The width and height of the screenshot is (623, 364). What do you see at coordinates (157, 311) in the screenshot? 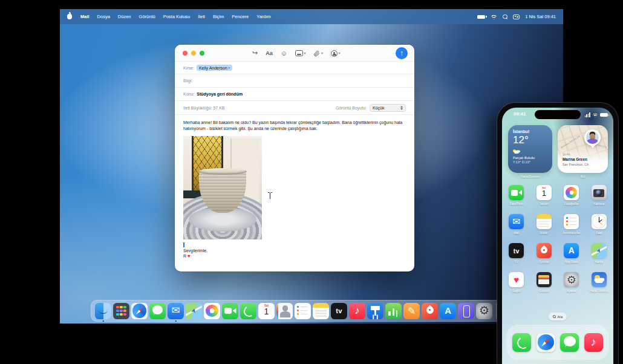
I see `messages-icon` at bounding box center [157, 311].